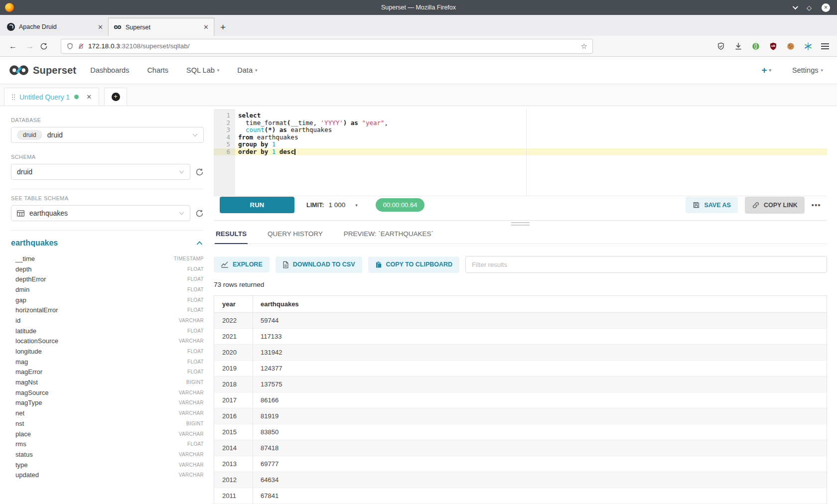 This screenshot has height=504, width=837. Describe the element at coordinates (55, 27) in the screenshot. I see `browser-tab-apache-druid: Apache Druid ✕` at that location.